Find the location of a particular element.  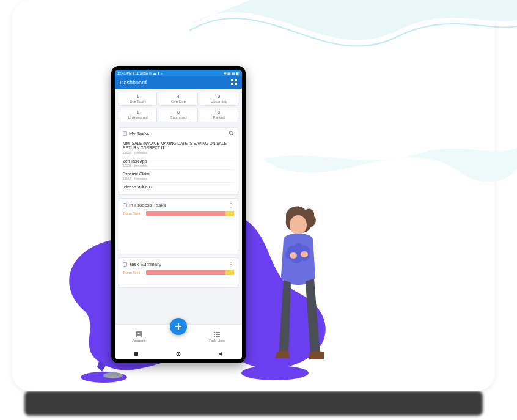

status-time: 12:41 PM is located at coordinates (125, 73).